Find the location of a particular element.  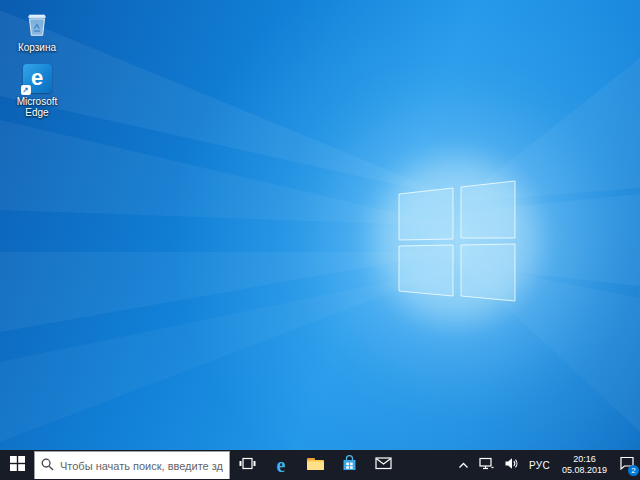

taskbar: e is located at coordinates (320, 465).